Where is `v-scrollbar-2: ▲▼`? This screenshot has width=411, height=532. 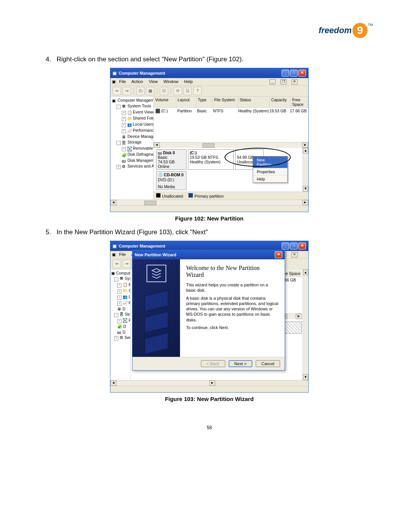 v-scrollbar-2: ▲▼ is located at coordinates (305, 325).